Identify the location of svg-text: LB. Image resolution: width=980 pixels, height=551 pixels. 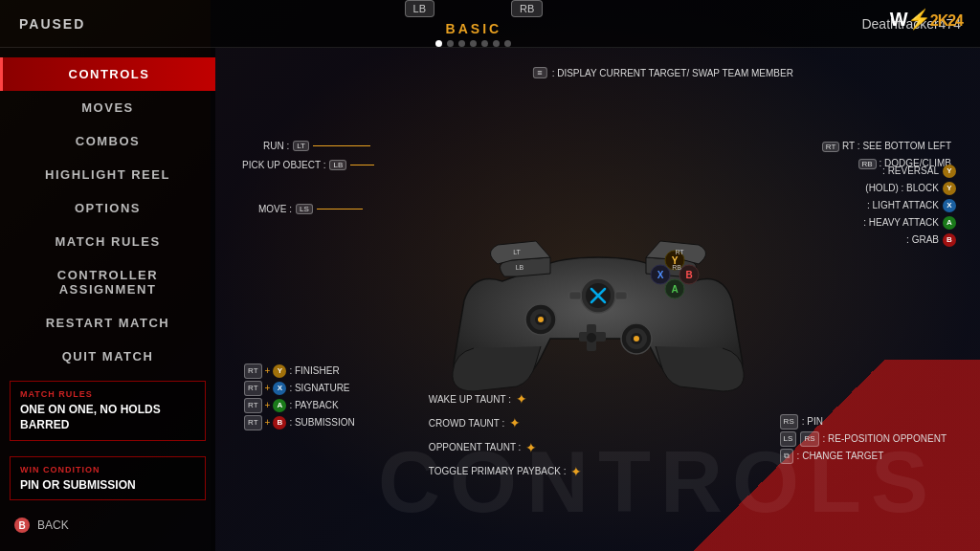
(519, 268).